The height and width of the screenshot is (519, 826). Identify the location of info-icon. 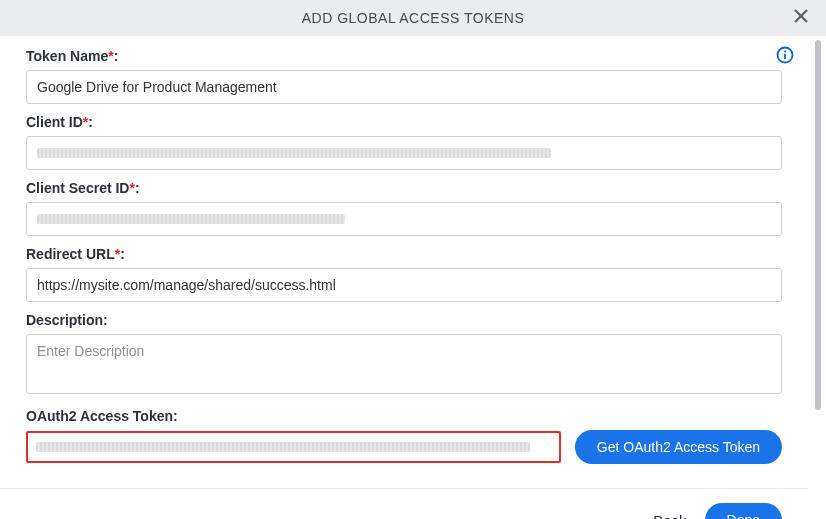
(785, 57).